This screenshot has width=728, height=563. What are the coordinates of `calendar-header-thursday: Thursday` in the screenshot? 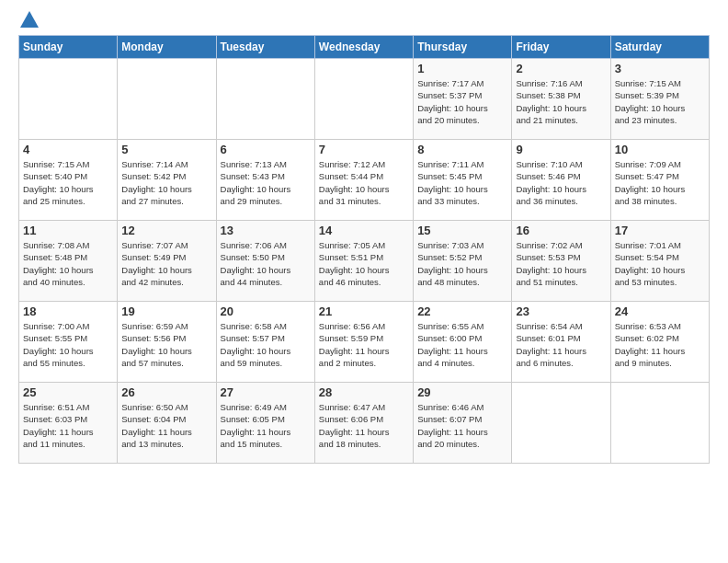 It's located at (463, 48).